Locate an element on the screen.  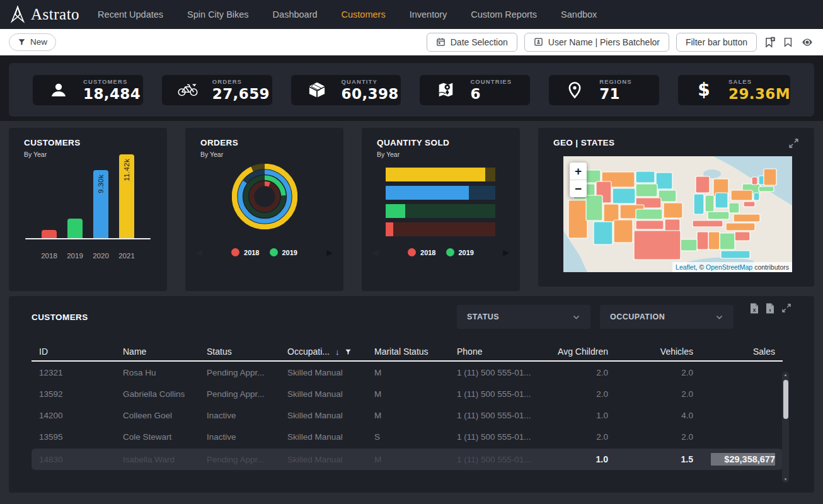
table-row: 13592 Gabriella Collins Pending Appr... … is located at coordinates (407, 394).